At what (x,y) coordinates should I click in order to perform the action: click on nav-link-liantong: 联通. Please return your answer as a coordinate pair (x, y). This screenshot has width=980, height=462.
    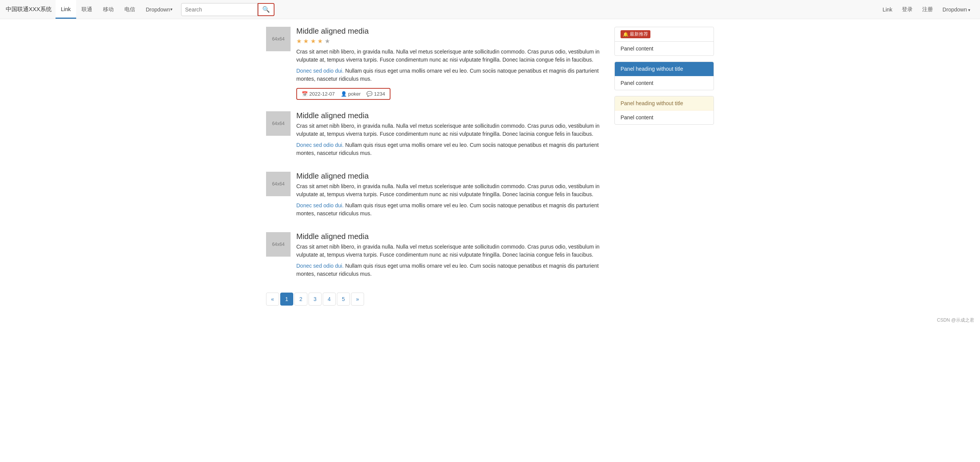
    Looking at the image, I should click on (87, 9).